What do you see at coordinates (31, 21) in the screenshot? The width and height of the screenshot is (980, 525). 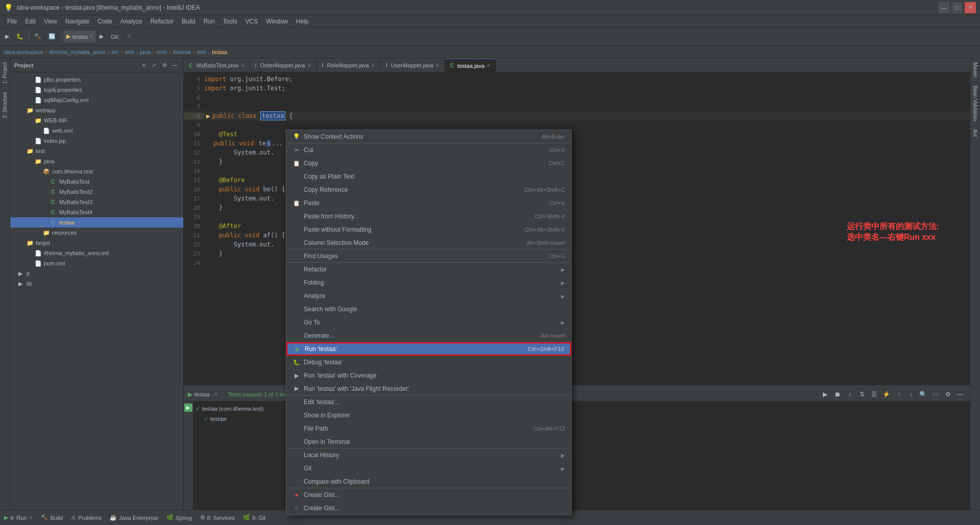 I see `menu-edit: Edit` at bounding box center [31, 21].